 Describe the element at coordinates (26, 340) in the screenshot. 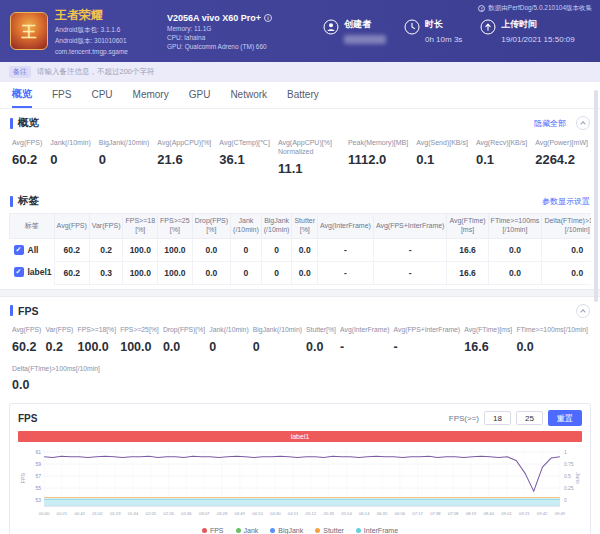

I see `metric-avg-fps: Avg(FPS)60.2` at that location.